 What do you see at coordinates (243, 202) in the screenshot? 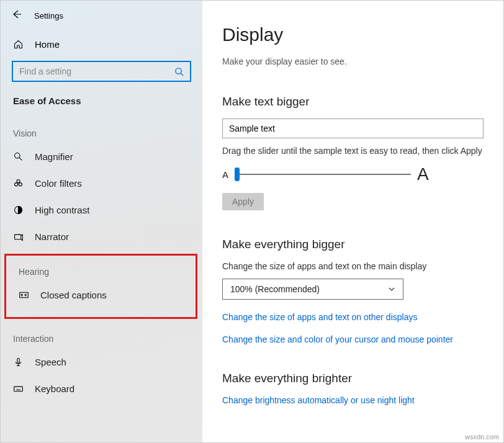
I see `apply-button: Apply` at bounding box center [243, 202].